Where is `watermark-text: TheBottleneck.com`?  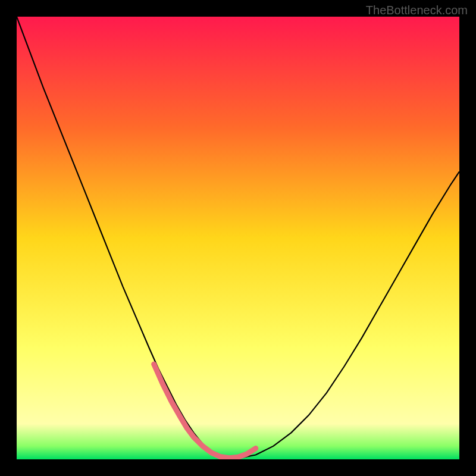
watermark-text: TheBottleneck.com is located at coordinates (416, 11).